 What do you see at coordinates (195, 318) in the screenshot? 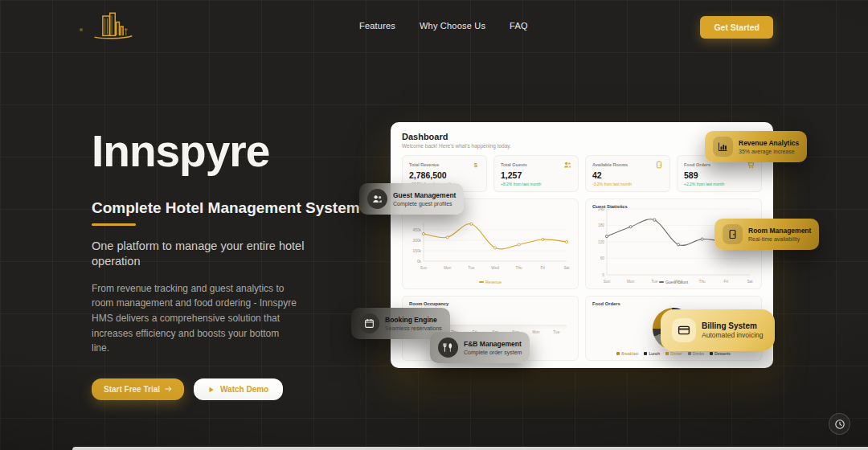
I see `hero-description: From revenue tracking and guest analytic…` at bounding box center [195, 318].